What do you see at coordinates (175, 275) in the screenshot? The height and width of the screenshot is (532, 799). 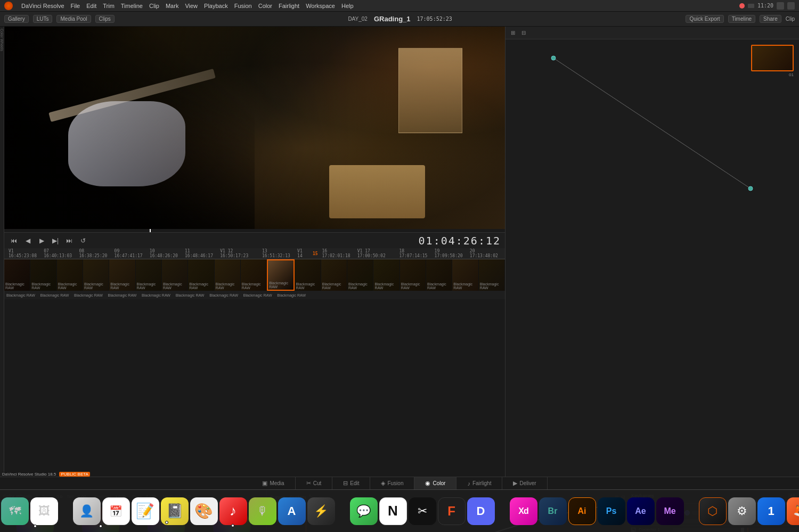 I see `clip-7: Blackmagic RAW` at bounding box center [175, 275].